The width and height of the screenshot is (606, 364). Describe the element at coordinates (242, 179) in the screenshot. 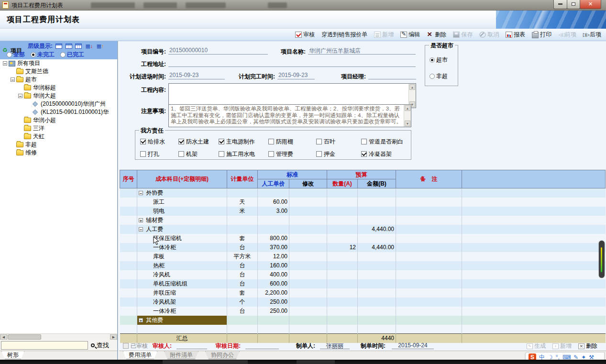

I see `col-unit: 计量单位` at that location.